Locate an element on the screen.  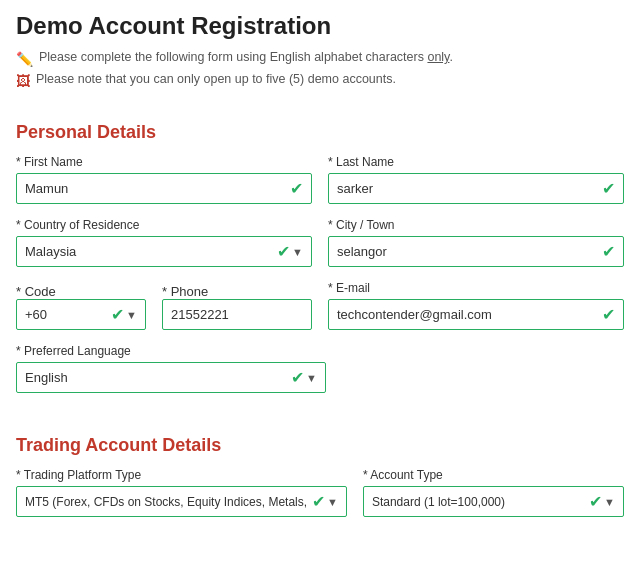
code-label: * Code is located at coordinates (81, 292).